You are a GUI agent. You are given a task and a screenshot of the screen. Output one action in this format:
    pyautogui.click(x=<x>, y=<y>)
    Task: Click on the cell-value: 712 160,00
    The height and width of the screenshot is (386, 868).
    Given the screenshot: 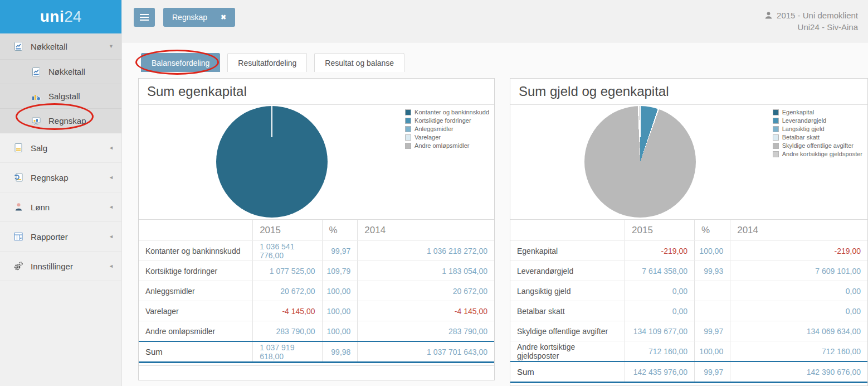 What is the action you would take?
    pyautogui.click(x=799, y=351)
    